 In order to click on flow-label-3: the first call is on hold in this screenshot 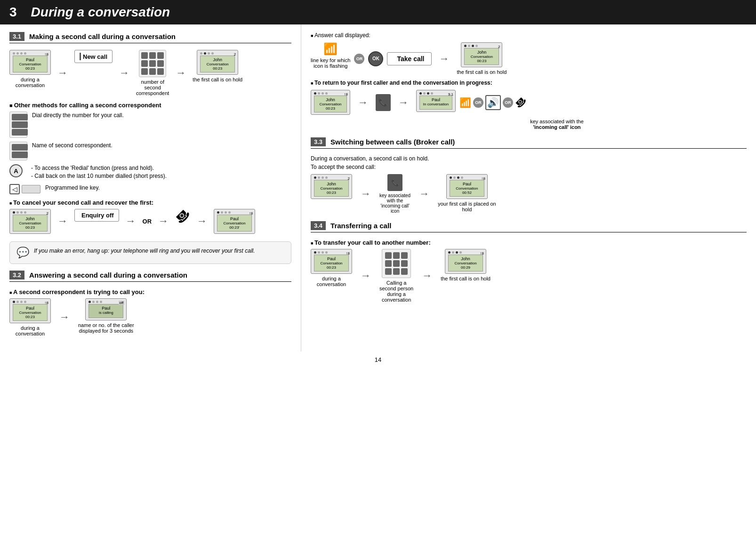, I will do `click(217, 80)`.